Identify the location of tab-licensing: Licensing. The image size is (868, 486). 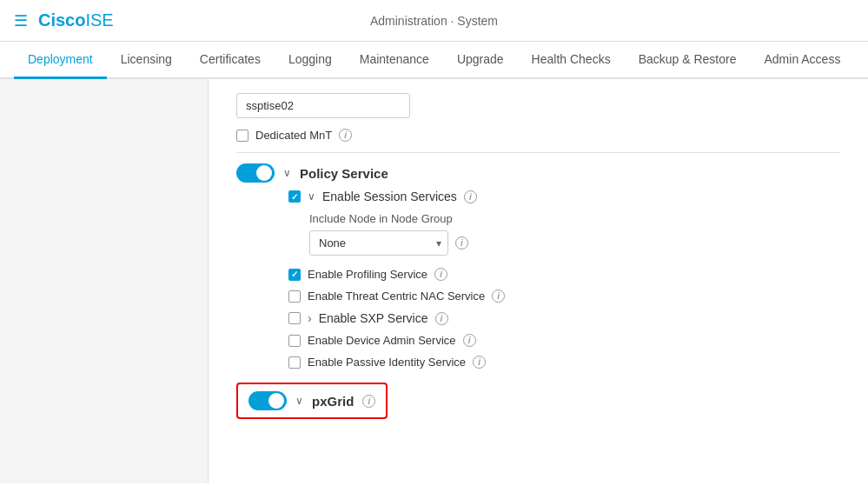
(146, 61).